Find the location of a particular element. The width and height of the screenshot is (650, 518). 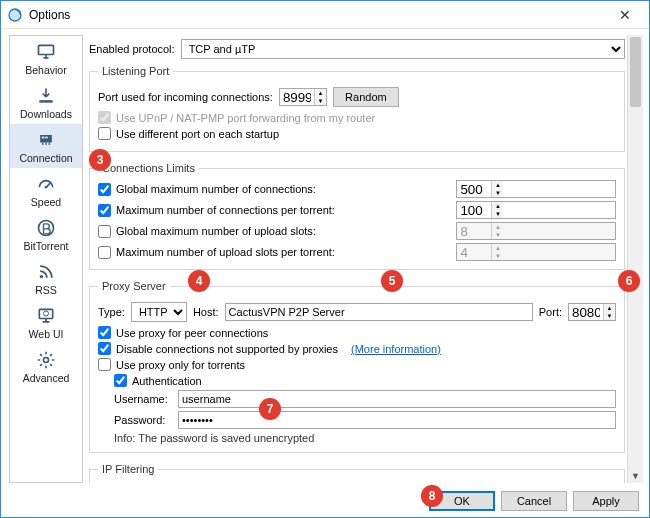

proxy-peer-row: Use proxy for peer connections is located at coordinates (357, 332).